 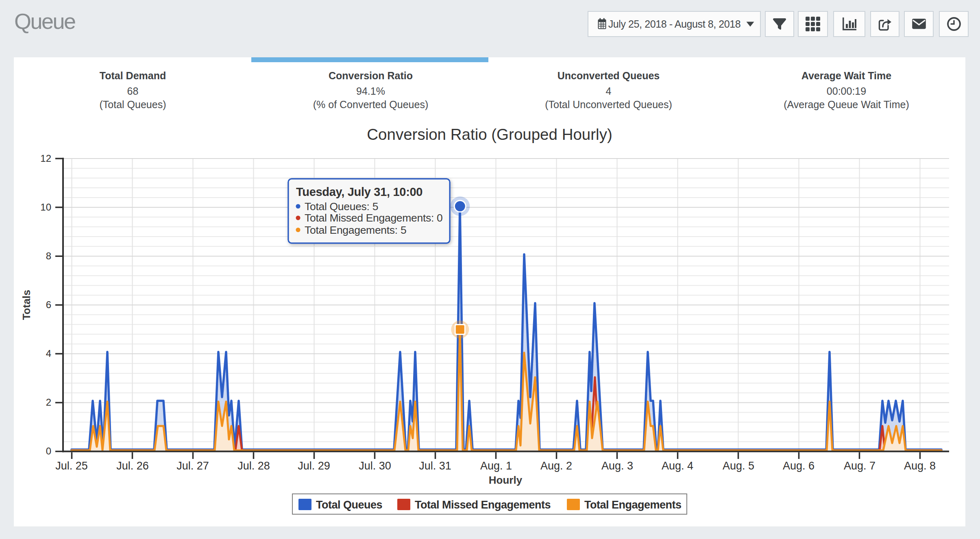 What do you see at coordinates (49, 451) in the screenshot?
I see `svg-text: 0` at bounding box center [49, 451].